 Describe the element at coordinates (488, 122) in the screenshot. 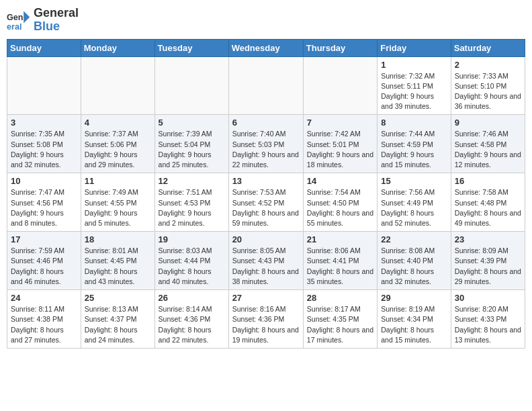

I see `day-number: 9` at that location.